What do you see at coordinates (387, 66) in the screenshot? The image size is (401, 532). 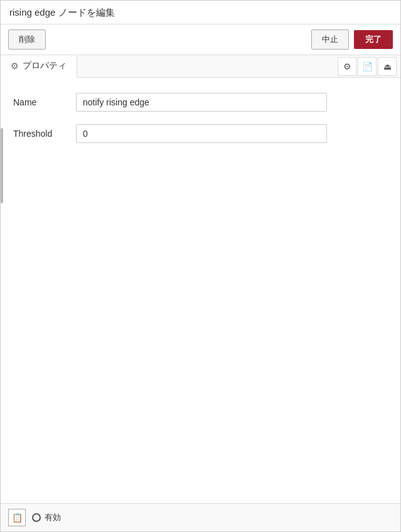 I see `tab-export-button: ⏏` at bounding box center [387, 66].